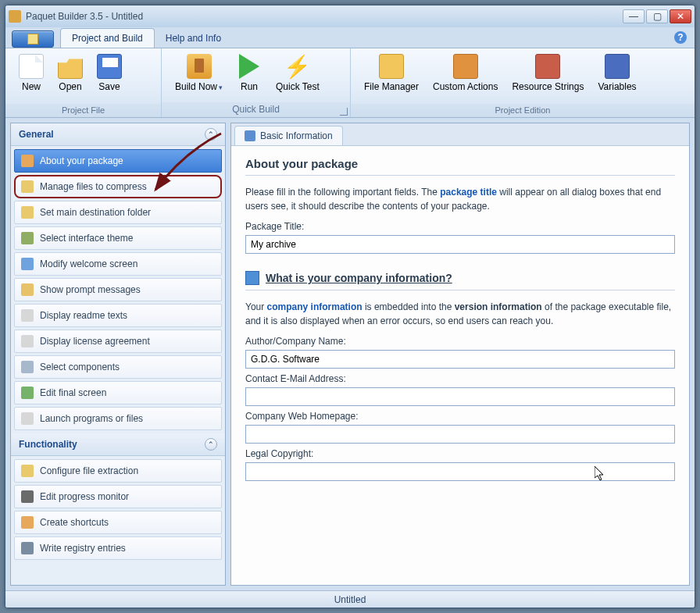 The height and width of the screenshot is (613, 700). What do you see at coordinates (118, 367) in the screenshot?
I see `sidebar-item-select-components: Select components` at bounding box center [118, 367].